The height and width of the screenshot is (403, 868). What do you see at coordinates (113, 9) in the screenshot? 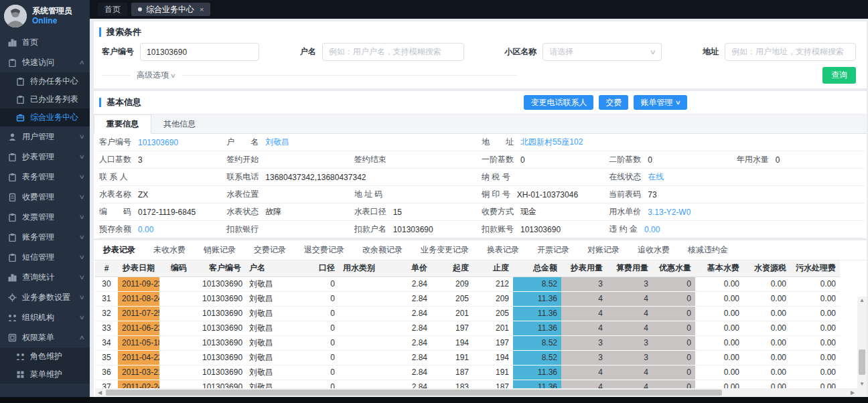
I see `topbar-tab: 首页` at bounding box center [113, 9].